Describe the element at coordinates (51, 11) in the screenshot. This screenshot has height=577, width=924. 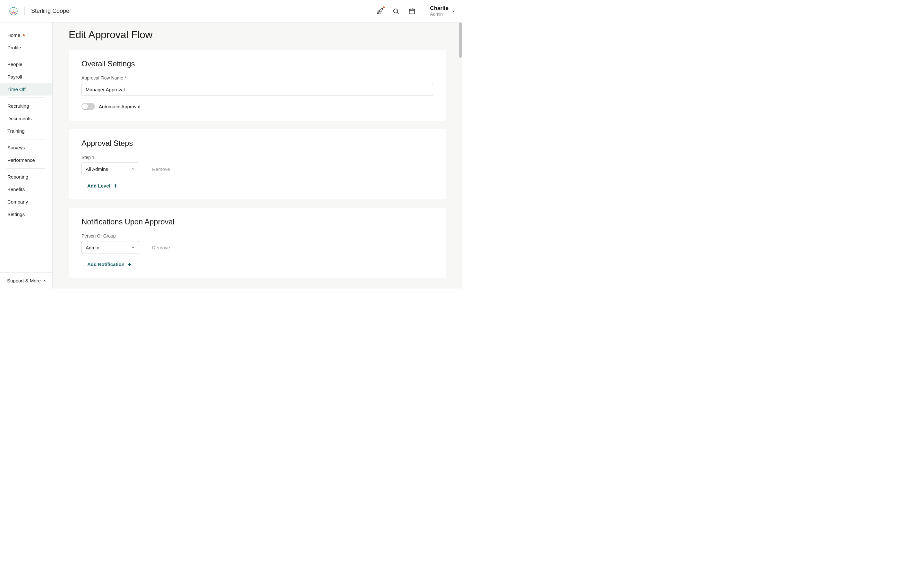
I see `company-name: Sterling Cooper` at that location.